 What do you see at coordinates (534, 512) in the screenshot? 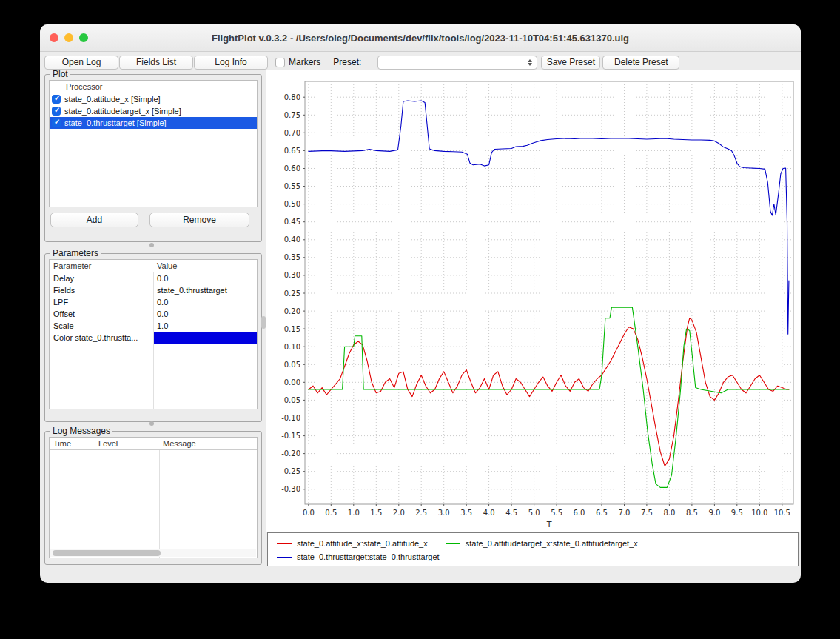
I see `svg-text: 5.0` at bounding box center [534, 512].